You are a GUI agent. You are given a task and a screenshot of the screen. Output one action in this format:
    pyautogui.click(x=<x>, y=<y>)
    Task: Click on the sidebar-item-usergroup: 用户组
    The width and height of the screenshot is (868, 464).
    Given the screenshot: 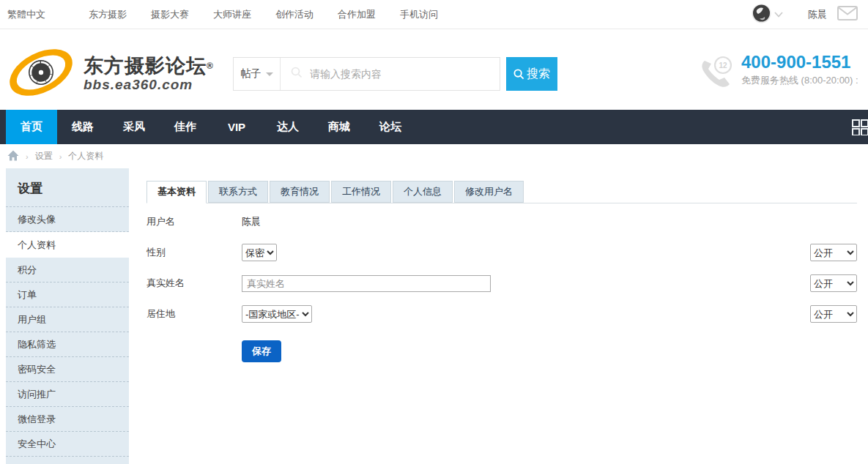 What is the action you would take?
    pyautogui.click(x=67, y=320)
    